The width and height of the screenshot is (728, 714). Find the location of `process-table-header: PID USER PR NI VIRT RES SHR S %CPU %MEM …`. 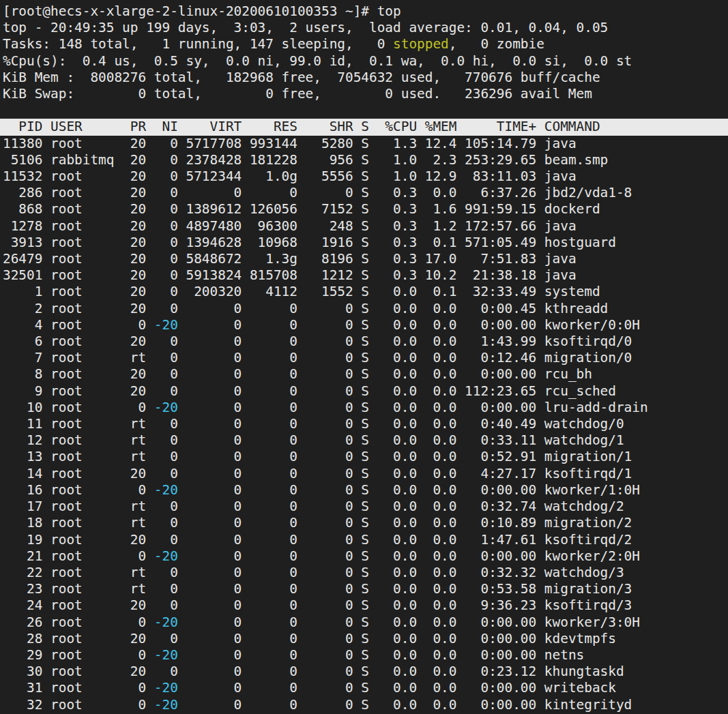

process-table-header: PID USER PR NI VIRT RES SHR S %CPU %MEM … is located at coordinates (364, 127).